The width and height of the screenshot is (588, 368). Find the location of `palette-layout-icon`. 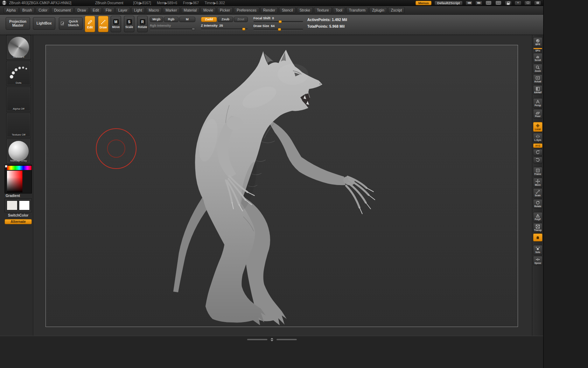

palette-layout-icon is located at coordinates (489, 3).